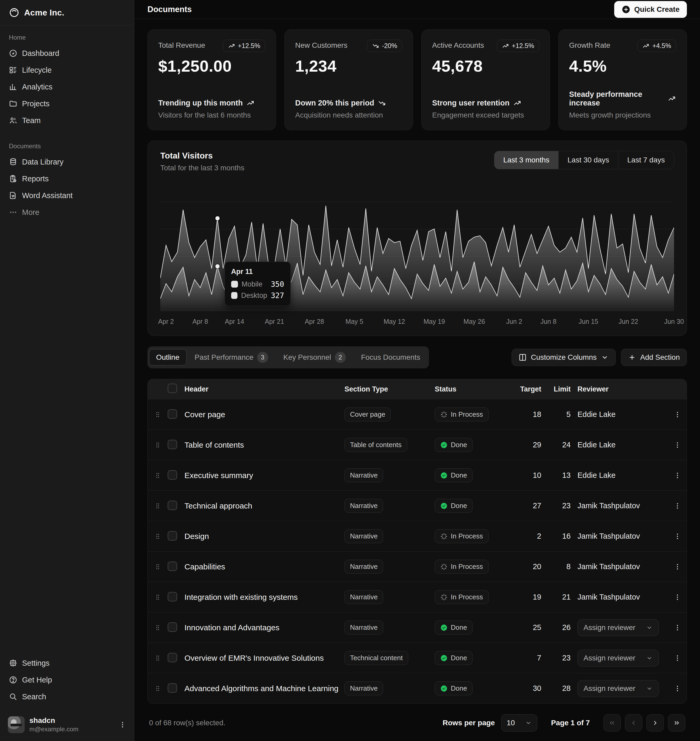  Describe the element at coordinates (67, 162) in the screenshot. I see `sidebar-item-data-library: Data Library` at that location.